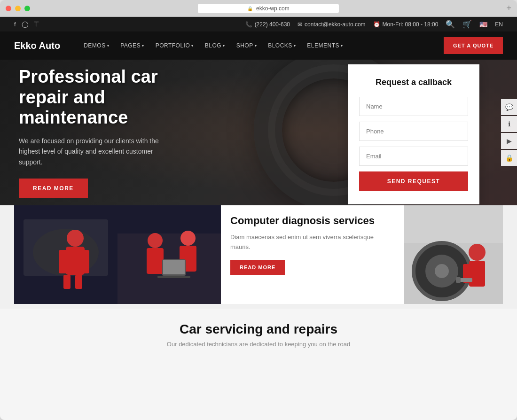 This screenshot has height=420, width=517. I want to click on phone-info: 📞 (222) 400-630, so click(268, 24).